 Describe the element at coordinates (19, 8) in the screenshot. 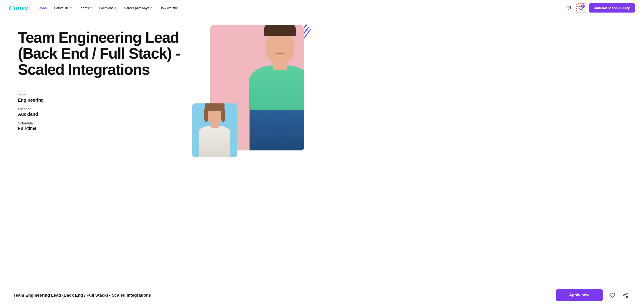

I see `canva-logo: Canva` at that location.